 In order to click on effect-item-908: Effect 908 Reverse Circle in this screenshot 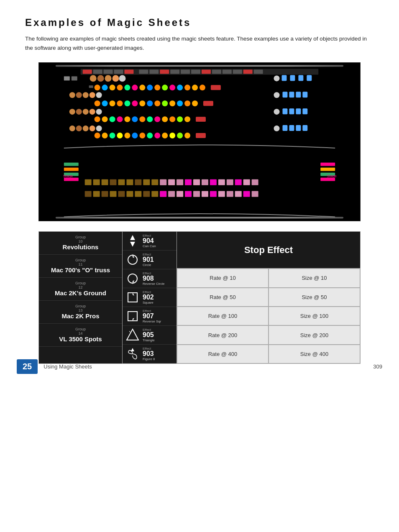, I will do `click(150, 279)`.